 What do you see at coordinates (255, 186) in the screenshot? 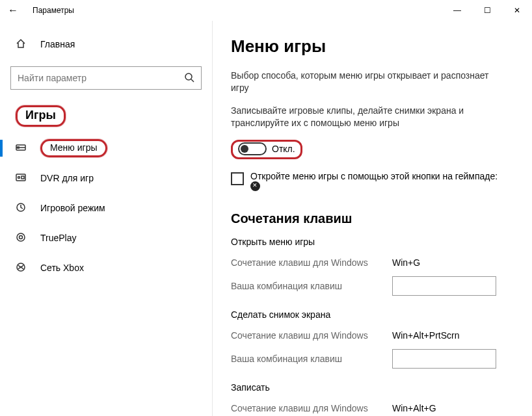
I see `xbox-button-icon` at bounding box center [255, 186].